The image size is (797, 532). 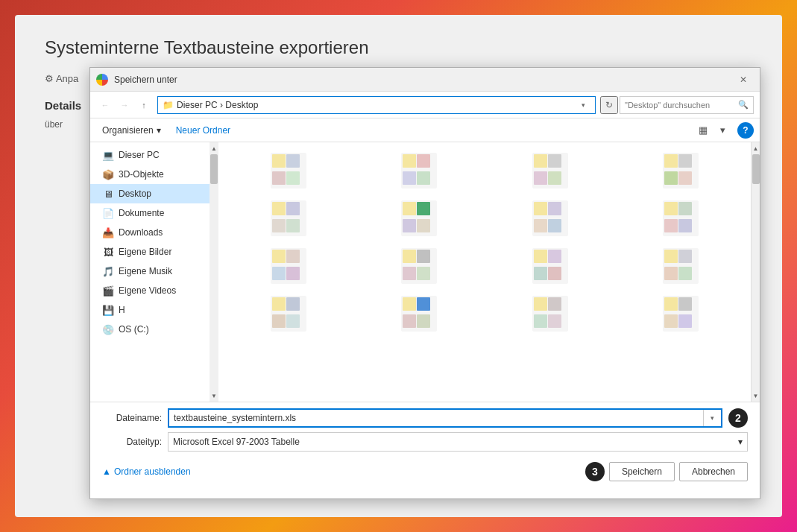 I want to click on folder-toggle-button: ▲ Ordner ausblenden, so click(x=146, y=472).